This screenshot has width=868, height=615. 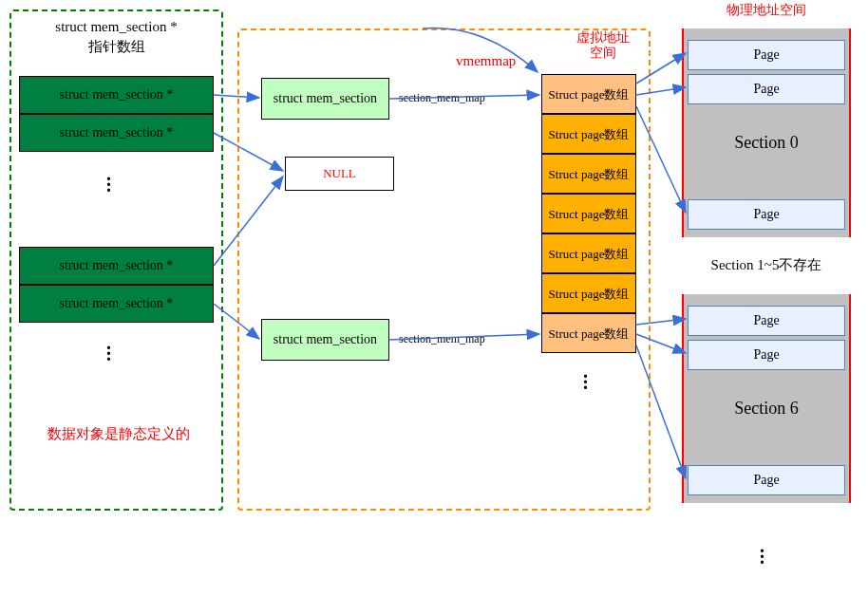 What do you see at coordinates (766, 355) in the screenshot?
I see `sec6-page-2: Page` at bounding box center [766, 355].